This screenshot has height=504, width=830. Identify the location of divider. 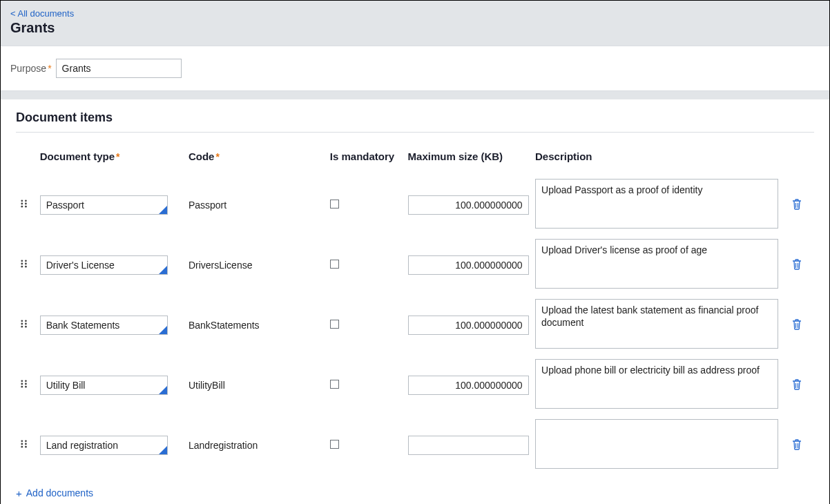
(415, 133).